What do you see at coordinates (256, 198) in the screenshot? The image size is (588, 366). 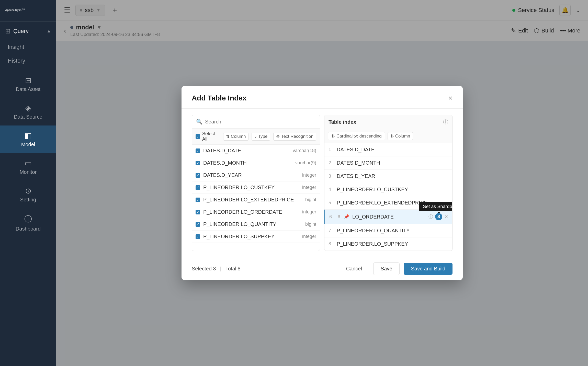 I see `column-list: ✓ DATES.D_DATE varchar(18) ✓ DATES.D_MON…` at bounding box center [256, 198].